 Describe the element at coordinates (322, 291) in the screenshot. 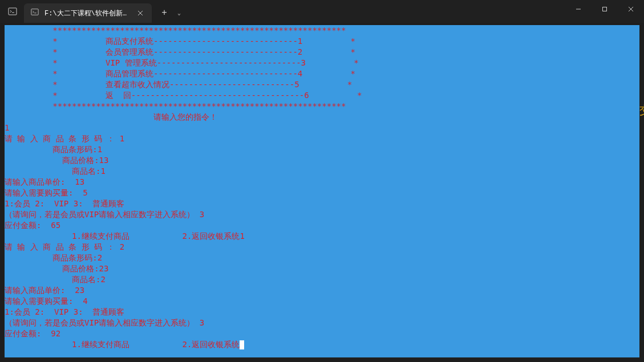

I see `terminal-line: 请输入商品单价: 23` at that location.